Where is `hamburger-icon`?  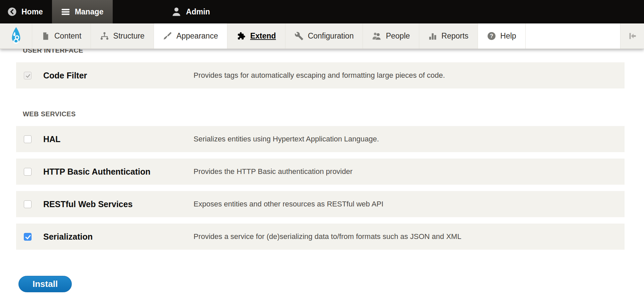 hamburger-icon is located at coordinates (66, 12).